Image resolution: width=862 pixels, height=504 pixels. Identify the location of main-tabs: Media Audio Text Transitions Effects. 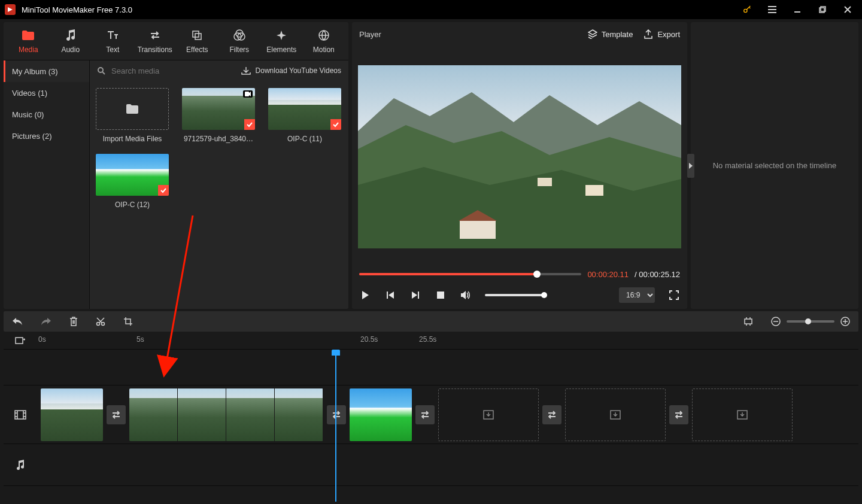
(176, 41).